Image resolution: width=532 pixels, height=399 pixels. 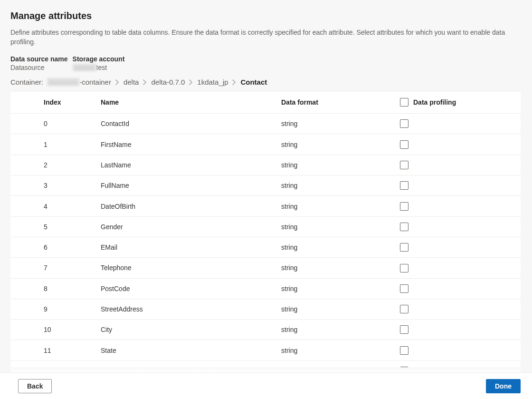 What do you see at coordinates (254, 82) in the screenshot?
I see `breadcrumb-current: Contact` at bounding box center [254, 82].